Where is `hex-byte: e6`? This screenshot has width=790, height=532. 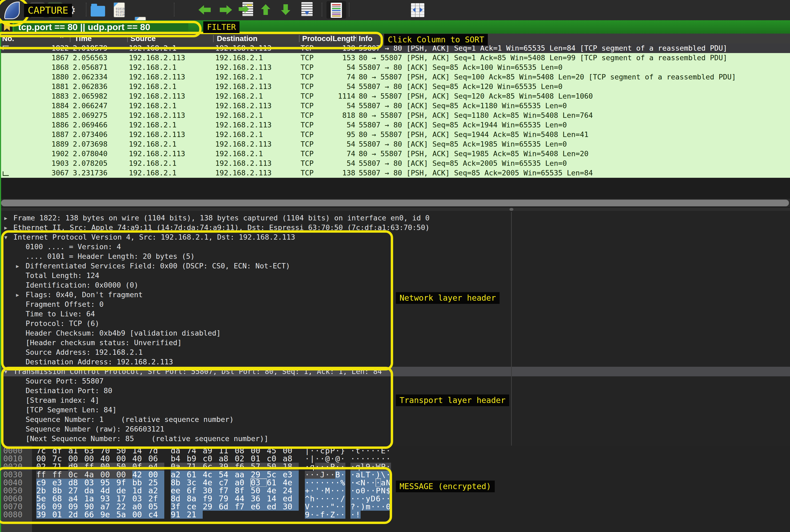
hex-byte: e6 is located at coordinates (259, 507).